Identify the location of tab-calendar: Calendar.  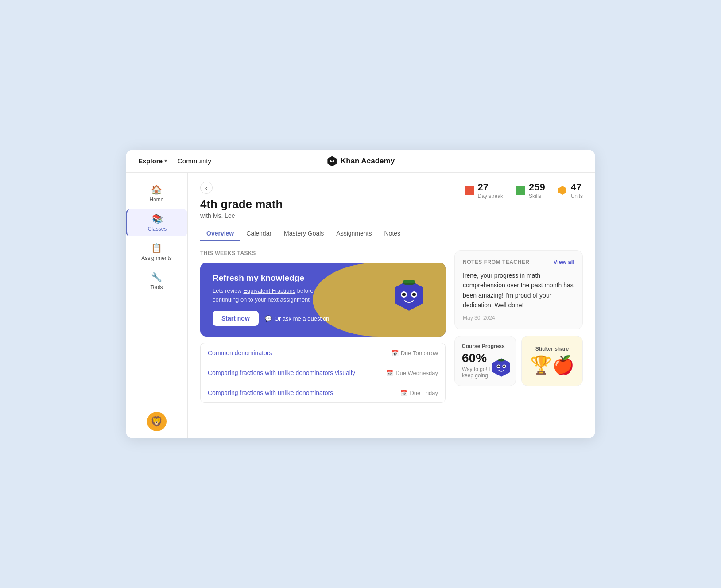
(259, 234).